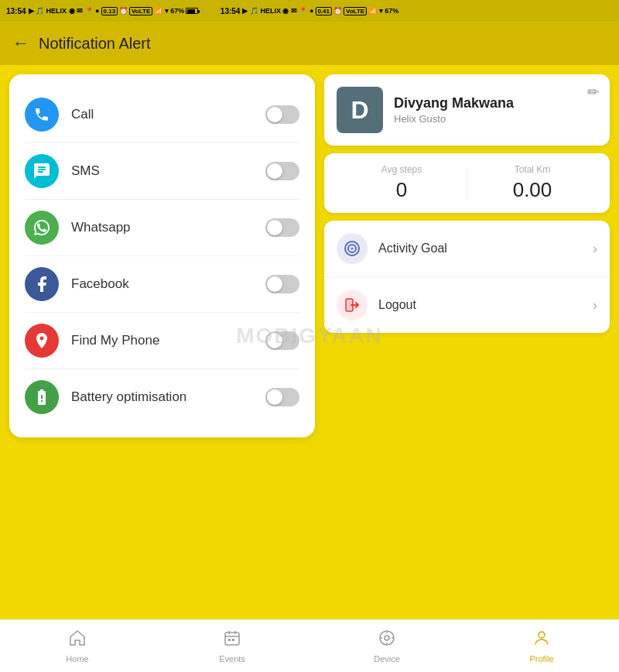 The width and height of the screenshot is (619, 672). What do you see at coordinates (42, 115) in the screenshot?
I see `call-icon` at bounding box center [42, 115].